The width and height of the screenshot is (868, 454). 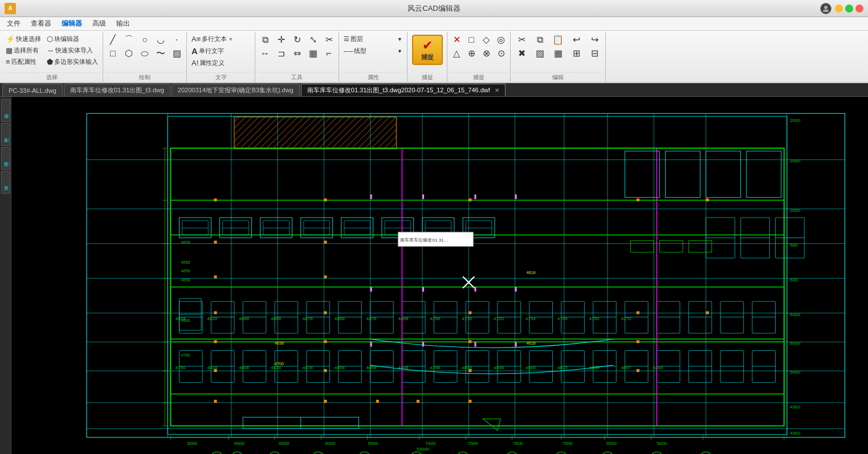 I want to click on copy-button: ⧉, so click(x=540, y=40).